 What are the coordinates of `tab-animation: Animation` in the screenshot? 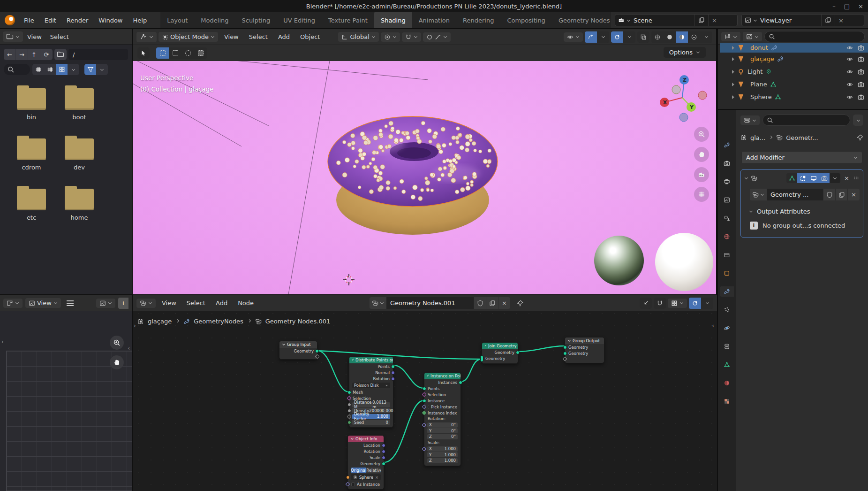 It's located at (434, 21).